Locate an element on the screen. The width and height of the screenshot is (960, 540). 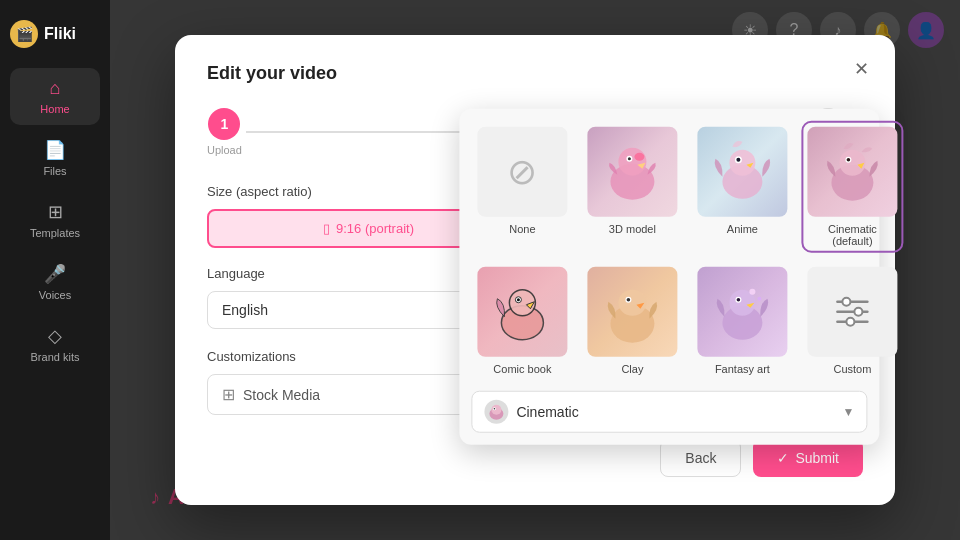
style-label-anime: Anime is located at coordinates (742, 229).